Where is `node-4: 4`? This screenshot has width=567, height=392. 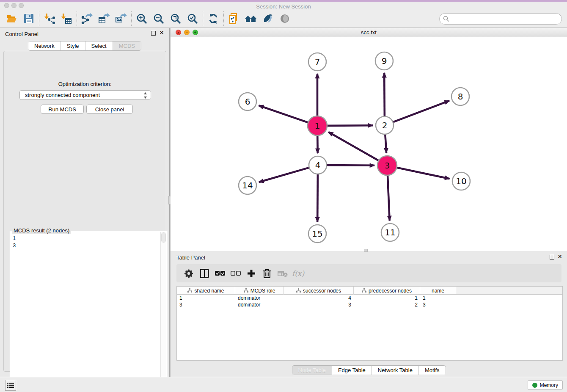 node-4: 4 is located at coordinates (318, 165).